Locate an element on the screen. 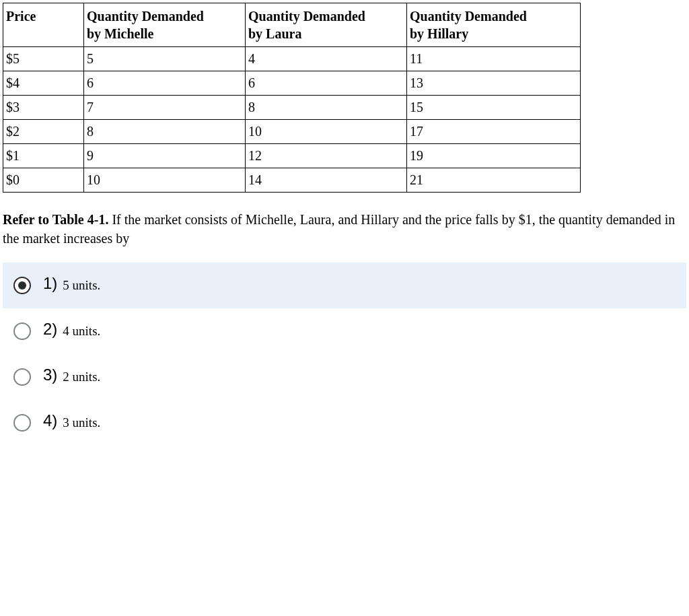 This screenshot has width=689, height=616. header-michelle: Quantity Demanded by Michelle is located at coordinates (165, 26).